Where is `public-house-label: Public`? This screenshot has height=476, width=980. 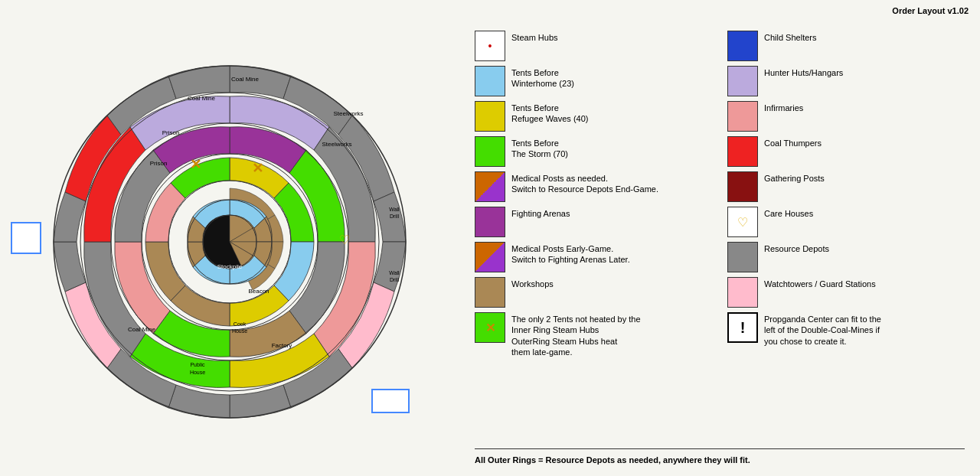
public-house-label: Public is located at coordinates (198, 364).